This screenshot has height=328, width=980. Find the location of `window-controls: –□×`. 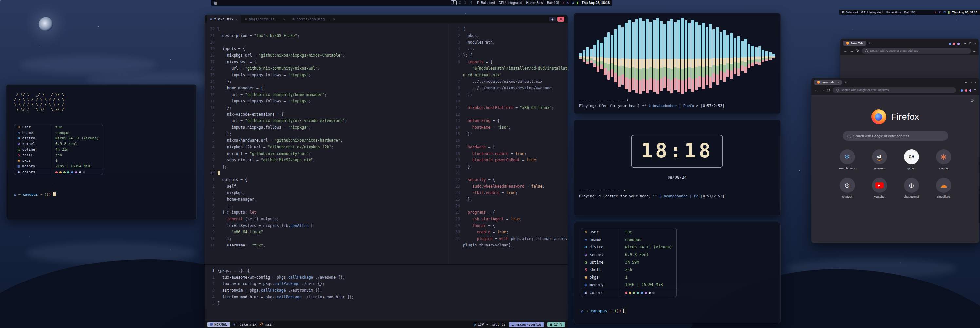

window-controls: –□× is located at coordinates (971, 82).